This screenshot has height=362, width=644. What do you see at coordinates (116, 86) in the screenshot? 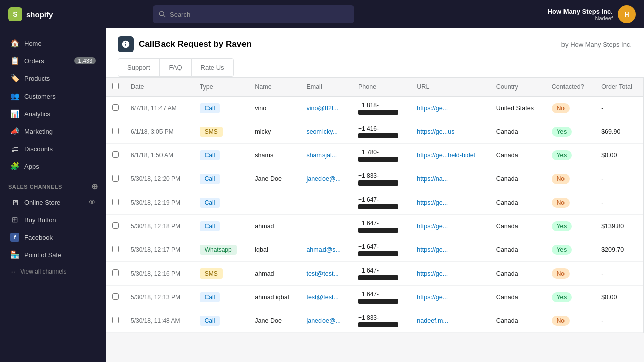
I see `select-all-checkbox` at bounding box center [116, 86].